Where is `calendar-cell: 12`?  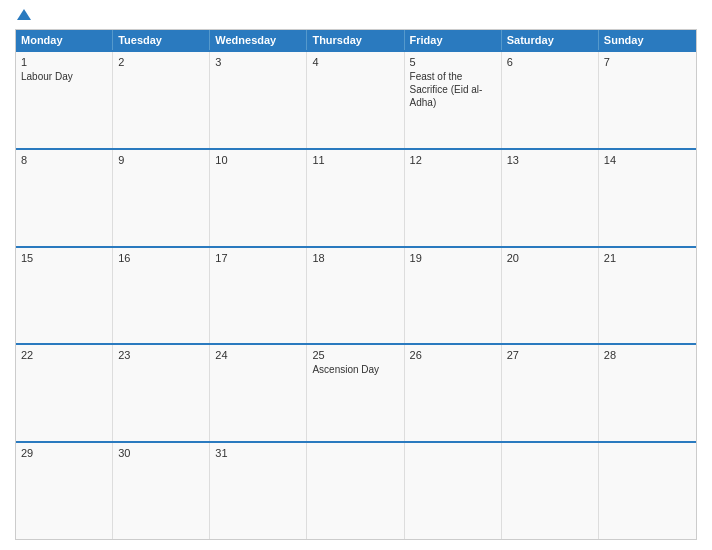 calendar-cell: 12 is located at coordinates (454, 198).